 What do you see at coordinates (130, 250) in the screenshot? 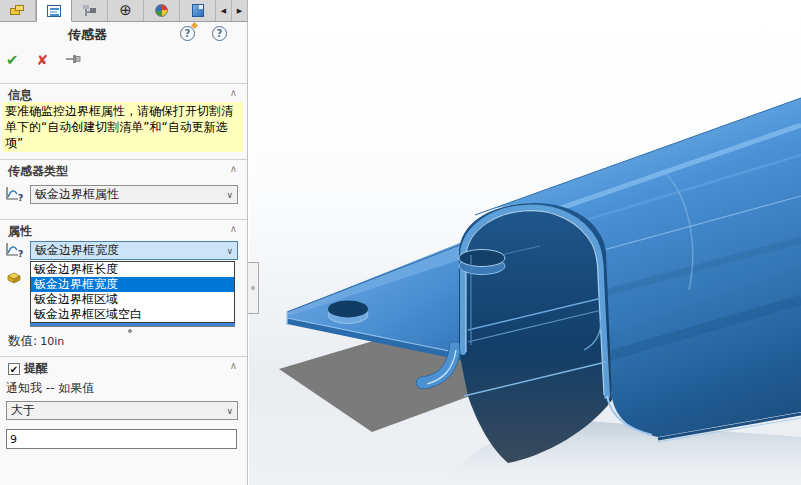
I see `property-value: 钣金边界框宽度` at bounding box center [130, 250].